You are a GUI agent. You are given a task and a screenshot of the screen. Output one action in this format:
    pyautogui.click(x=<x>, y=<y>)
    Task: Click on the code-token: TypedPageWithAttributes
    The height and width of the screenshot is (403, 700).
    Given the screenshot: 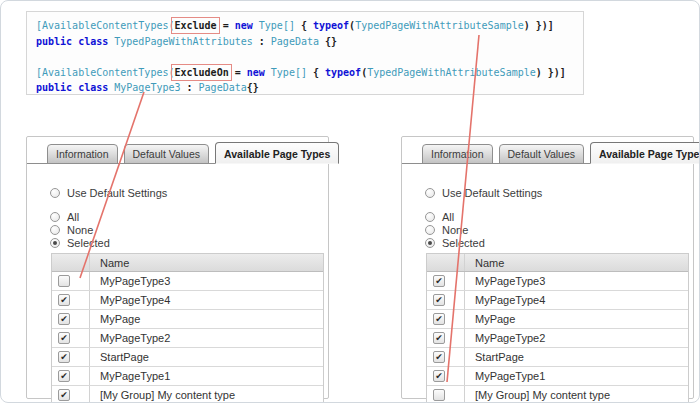 What is the action you would take?
    pyautogui.click(x=183, y=42)
    